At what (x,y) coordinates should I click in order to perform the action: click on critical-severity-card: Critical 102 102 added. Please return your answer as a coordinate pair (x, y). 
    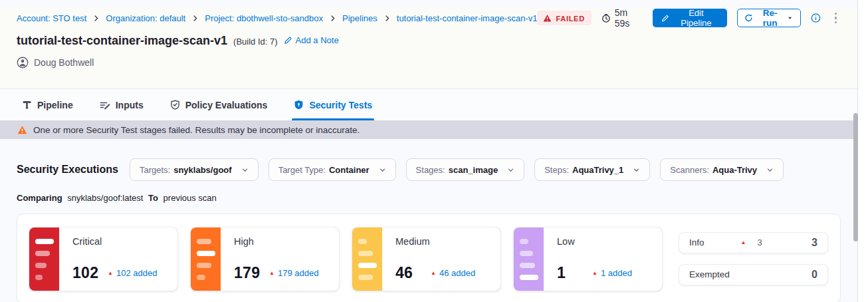
    Looking at the image, I should click on (104, 259).